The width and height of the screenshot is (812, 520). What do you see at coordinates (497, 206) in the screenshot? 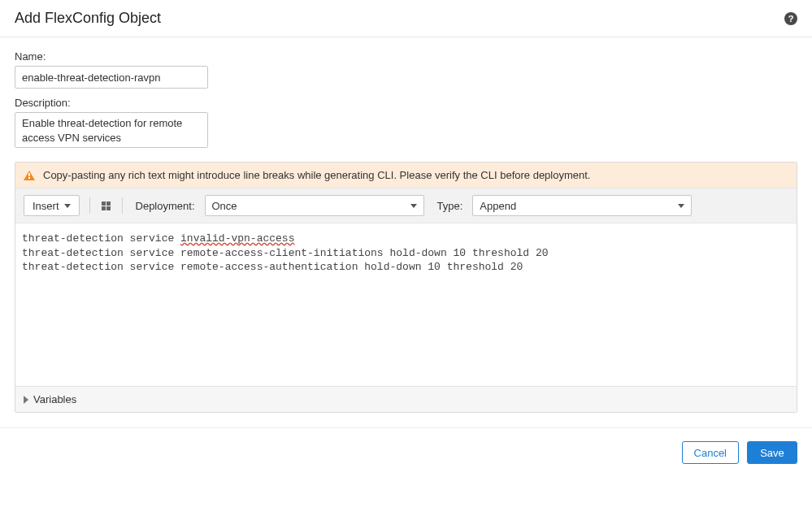
I see `type-value: Append` at bounding box center [497, 206].